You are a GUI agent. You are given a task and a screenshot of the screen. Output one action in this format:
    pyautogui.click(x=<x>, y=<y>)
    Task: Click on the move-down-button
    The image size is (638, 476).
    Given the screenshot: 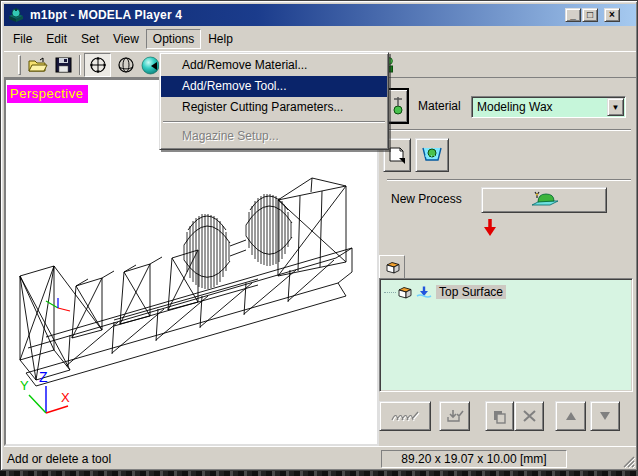 What is the action you would take?
    pyautogui.click(x=605, y=416)
    